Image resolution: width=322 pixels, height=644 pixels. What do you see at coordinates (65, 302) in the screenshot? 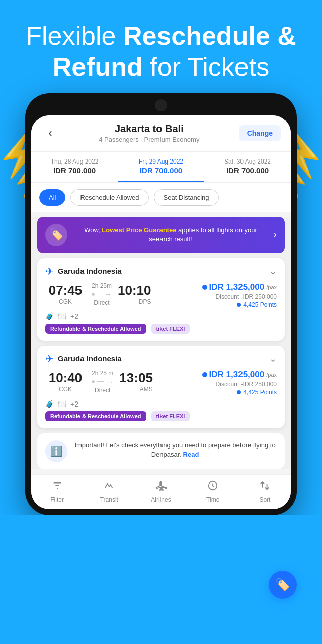
I see `dep-airport-1: CGK` at bounding box center [65, 302].